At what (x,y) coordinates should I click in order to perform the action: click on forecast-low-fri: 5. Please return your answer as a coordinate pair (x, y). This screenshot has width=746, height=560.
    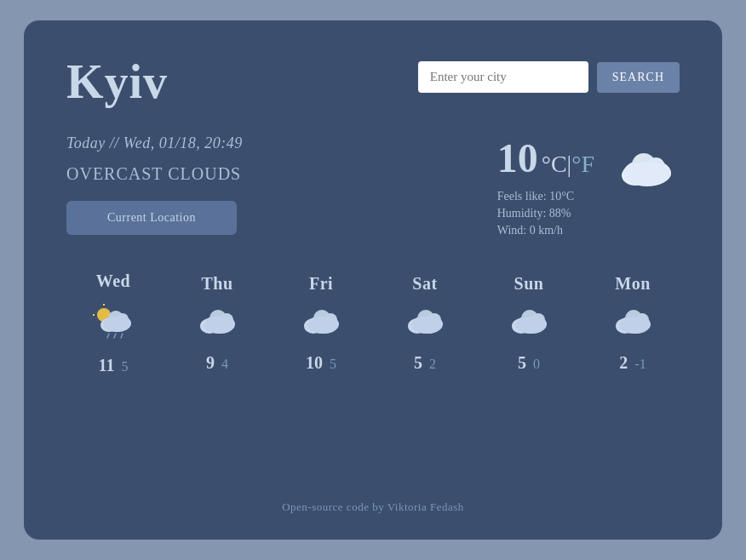
    Looking at the image, I should click on (333, 364).